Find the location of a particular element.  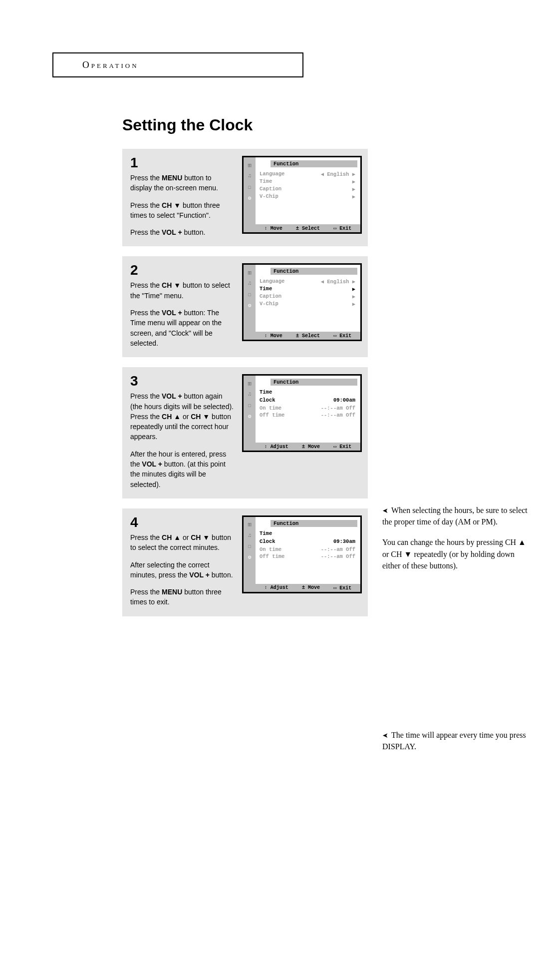

osd-rows: TimeClock09:30amOn time--:--am OffOff ti… is located at coordinates (308, 555).